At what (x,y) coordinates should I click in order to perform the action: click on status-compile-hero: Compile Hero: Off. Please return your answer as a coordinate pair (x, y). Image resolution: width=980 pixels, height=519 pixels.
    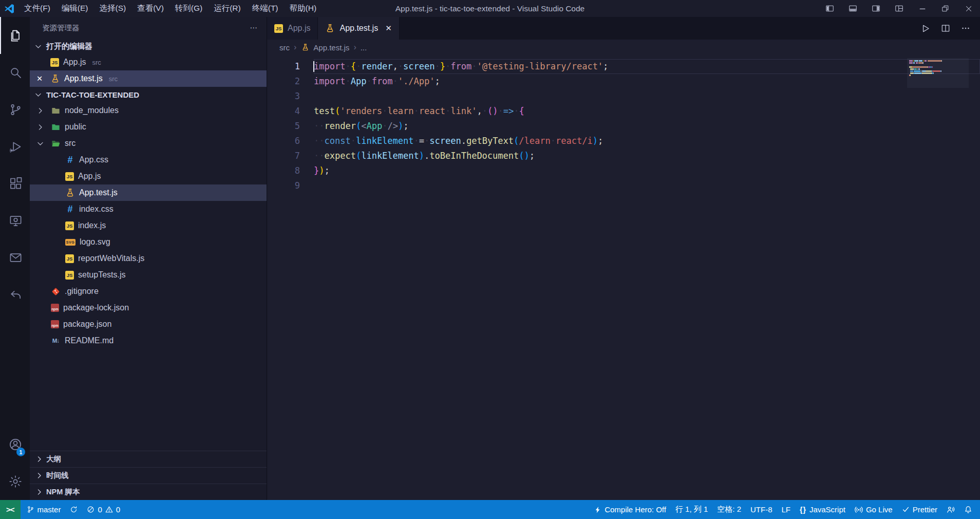
    Looking at the image, I should click on (630, 510).